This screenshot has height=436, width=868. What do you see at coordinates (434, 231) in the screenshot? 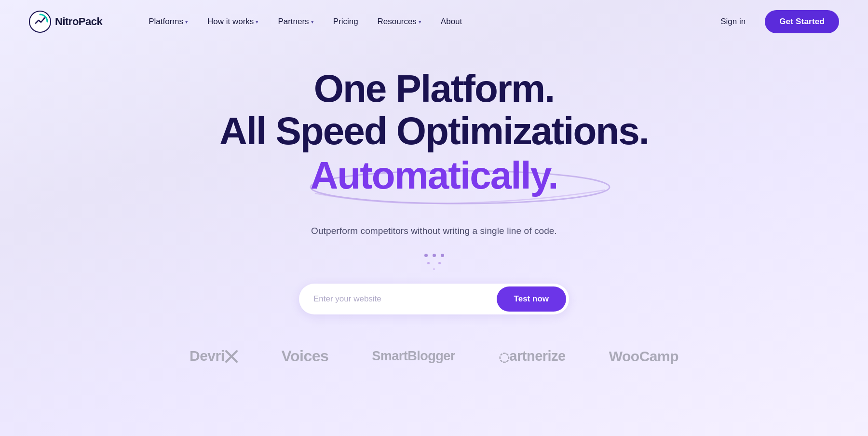
I see `hero-subtitle: Outperform competitors without writing a…` at bounding box center [434, 231].